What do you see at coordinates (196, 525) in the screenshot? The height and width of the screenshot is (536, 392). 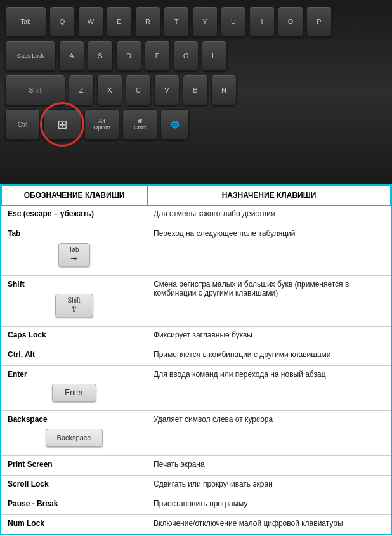 I see `table-row: Num Lock Включение/отключение малой цифр…` at bounding box center [196, 525].